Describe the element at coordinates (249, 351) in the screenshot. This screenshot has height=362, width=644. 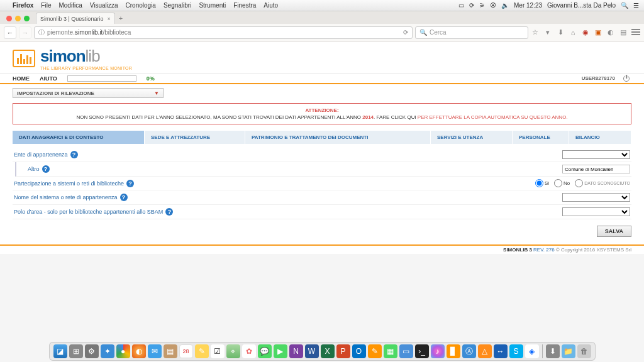
I see `dock-photos-icon: ✿` at that location.